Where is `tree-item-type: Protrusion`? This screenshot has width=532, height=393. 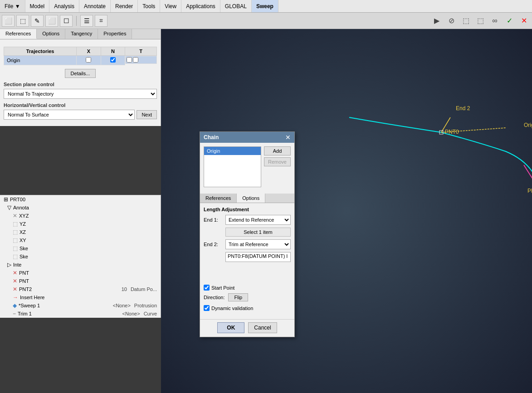 tree-item-type: Protrusion is located at coordinates (146, 306).